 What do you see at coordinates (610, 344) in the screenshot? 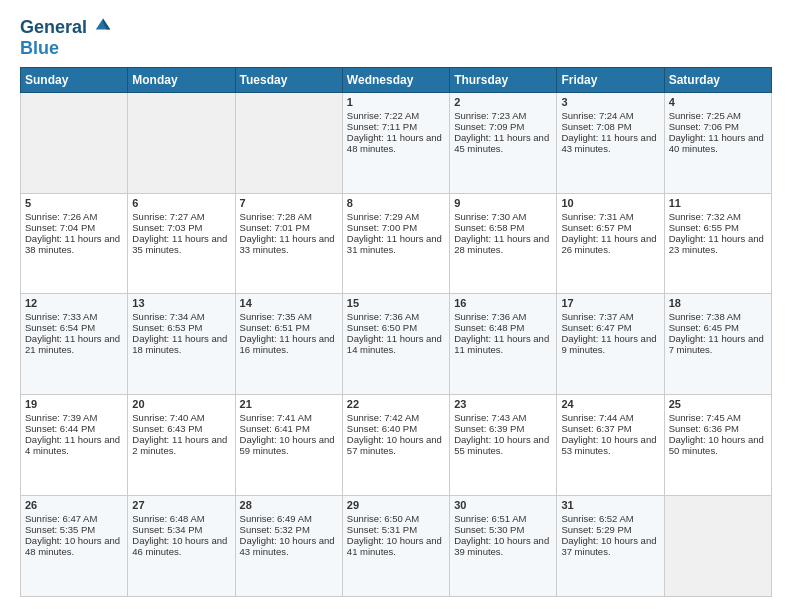
I see `cell-text: Daylight: 11 hours and 9 minutes.` at bounding box center [610, 344].